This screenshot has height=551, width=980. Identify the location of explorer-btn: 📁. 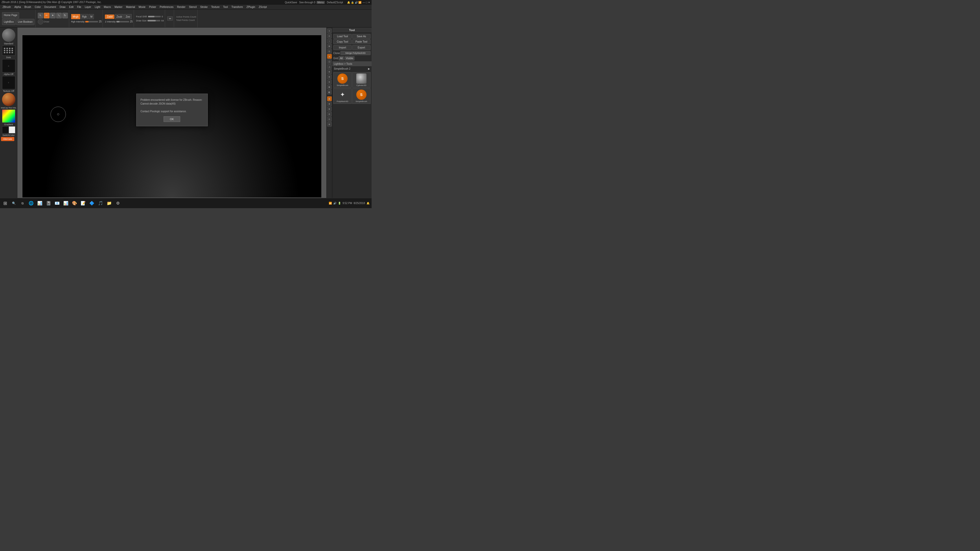
(109, 203).